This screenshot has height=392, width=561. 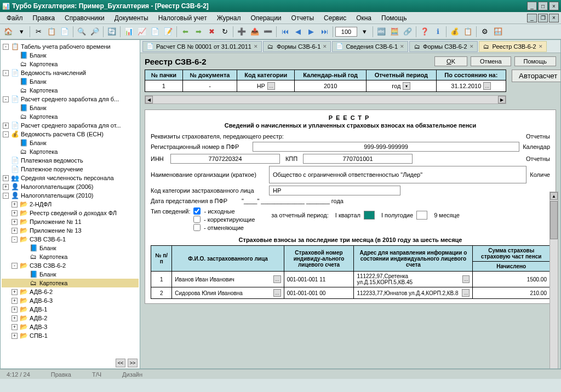 What do you see at coordinates (209, 87) in the screenshot?
I see `doc-no-cell: -` at bounding box center [209, 87].